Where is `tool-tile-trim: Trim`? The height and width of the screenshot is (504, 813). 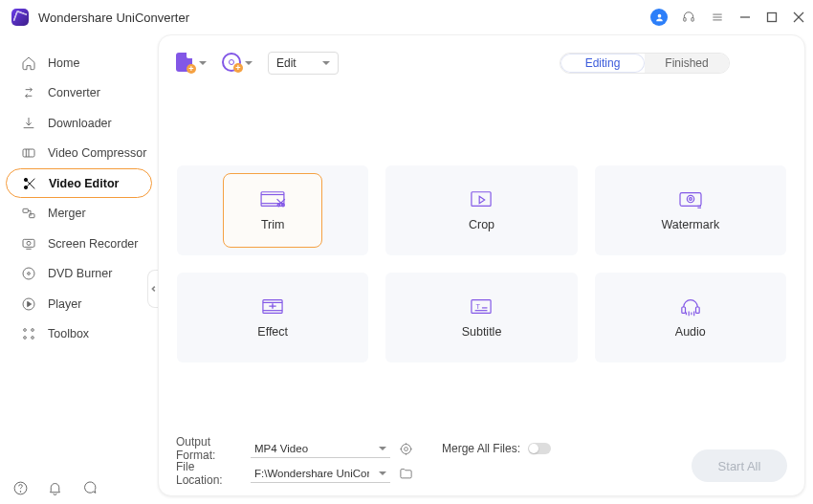
tool-tile-trim: Trim is located at coordinates (273, 210).